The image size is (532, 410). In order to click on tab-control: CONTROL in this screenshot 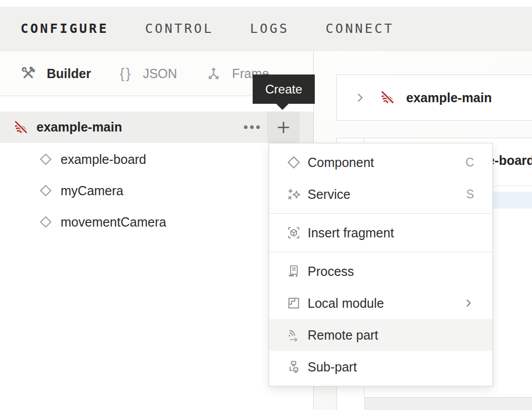, I will do `click(179, 29)`.